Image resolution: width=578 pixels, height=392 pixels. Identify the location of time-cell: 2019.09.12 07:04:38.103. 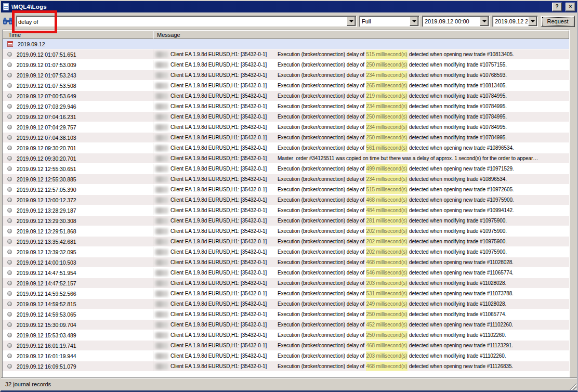
(78, 137).